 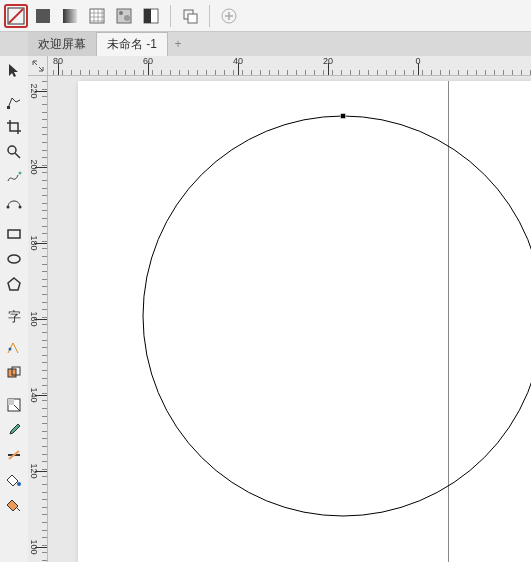 I want to click on ruler-tick-label: 220, so click(x=34, y=90).